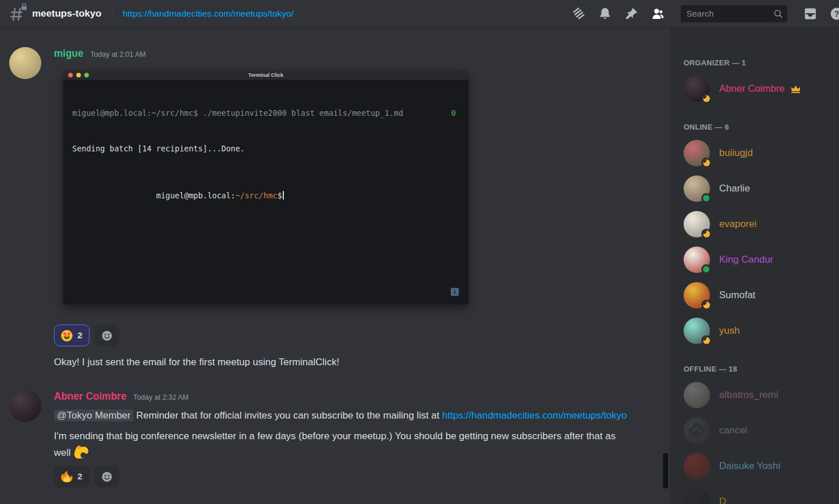 Image resolution: width=839 pixels, height=504 pixels. Describe the element at coordinates (118, 54) in the screenshot. I see `message-timestamp: Today at 2:01 AM` at that location.